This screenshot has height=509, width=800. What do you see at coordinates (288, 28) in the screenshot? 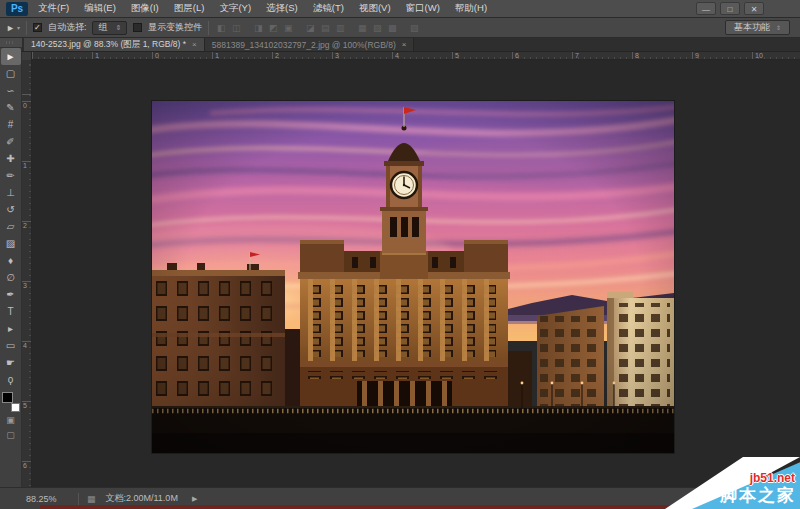
I see `align-vertical-centers-icon: ▣` at bounding box center [288, 28].